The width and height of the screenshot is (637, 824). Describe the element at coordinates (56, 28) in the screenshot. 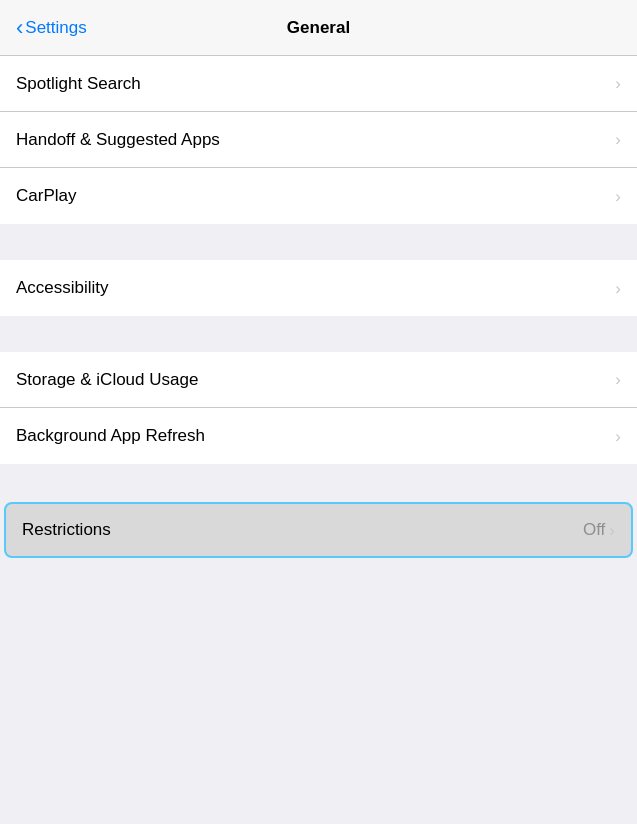

I see `back-label: Settings` at that location.